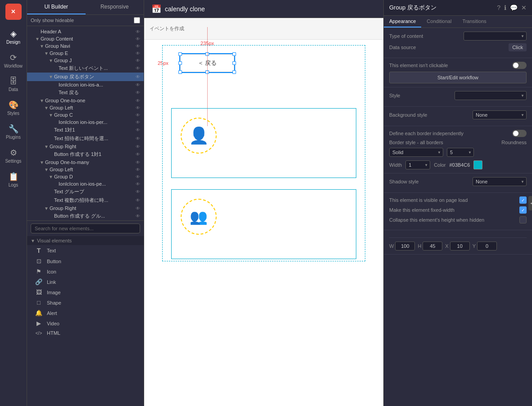 The width and height of the screenshot is (532, 406). Describe the element at coordinates (505, 8) in the screenshot. I see `info-icon: ℹ` at that location.